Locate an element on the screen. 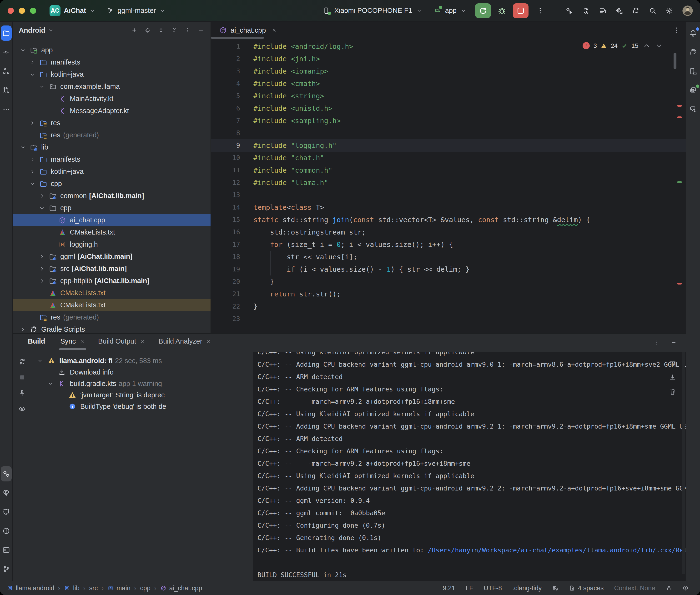  build-project-button is located at coordinates (569, 11).